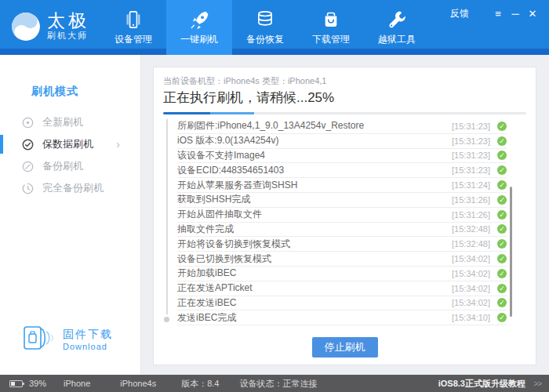 Image resolution: width=549 pixels, height=392 pixels. What do you see at coordinates (342, 185) in the screenshot?
I see `log-row: 开始从苹果服务器查询SHSH [15:31:24]` at bounding box center [342, 185].